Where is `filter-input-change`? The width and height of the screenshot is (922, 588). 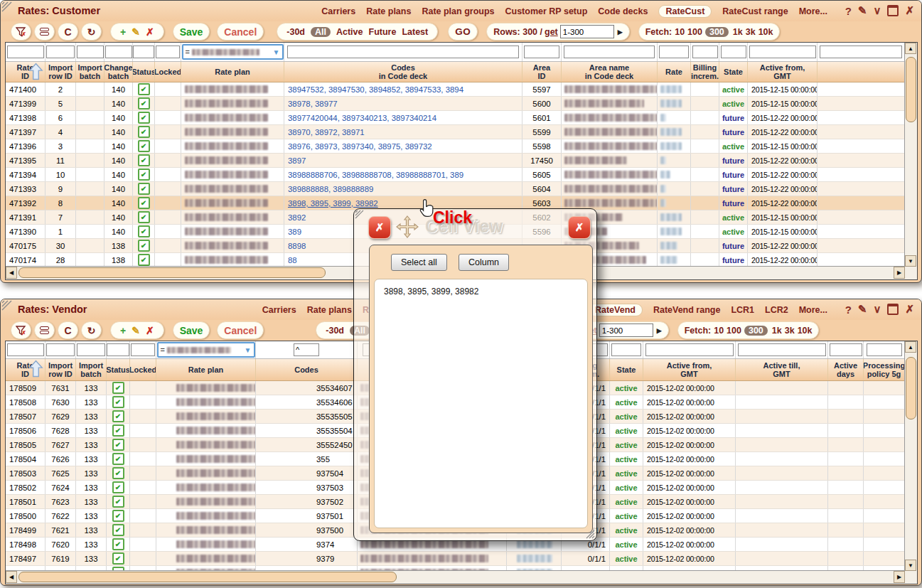 filter-input-change is located at coordinates (119, 52).